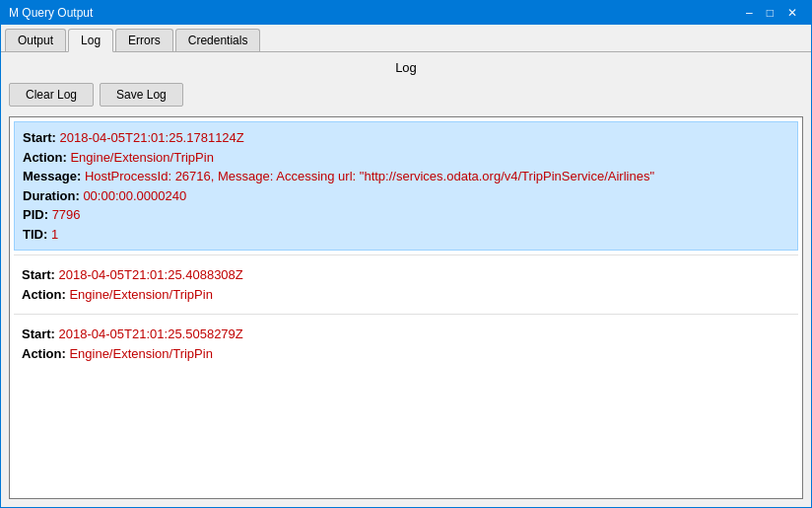  I want to click on tab-credentials: Credentials, so click(219, 39).